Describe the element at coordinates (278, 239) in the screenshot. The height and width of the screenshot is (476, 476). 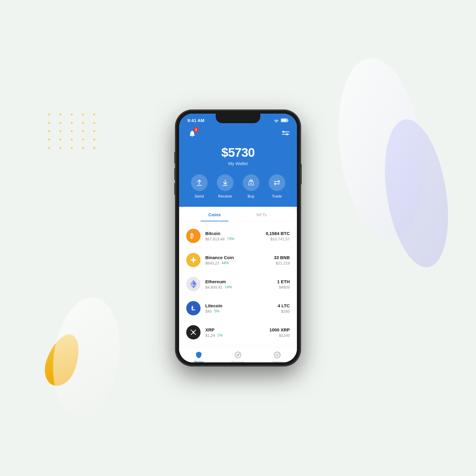
I see `bitcoin-value: $10,741,57` at that location.